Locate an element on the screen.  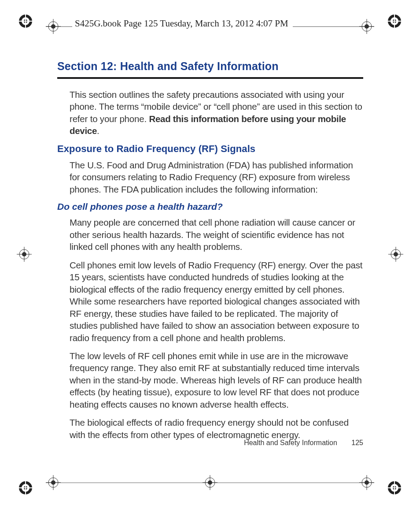
page-number: 125 is located at coordinates (357, 442).